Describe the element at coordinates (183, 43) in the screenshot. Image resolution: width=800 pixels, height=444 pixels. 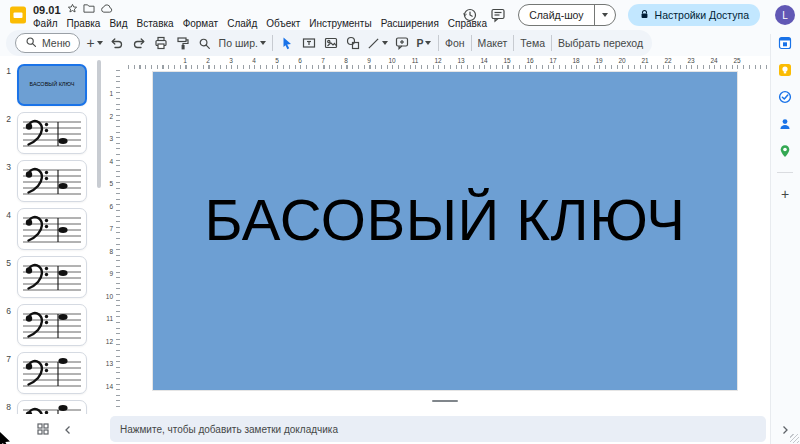
I see `paint-format-button` at that location.